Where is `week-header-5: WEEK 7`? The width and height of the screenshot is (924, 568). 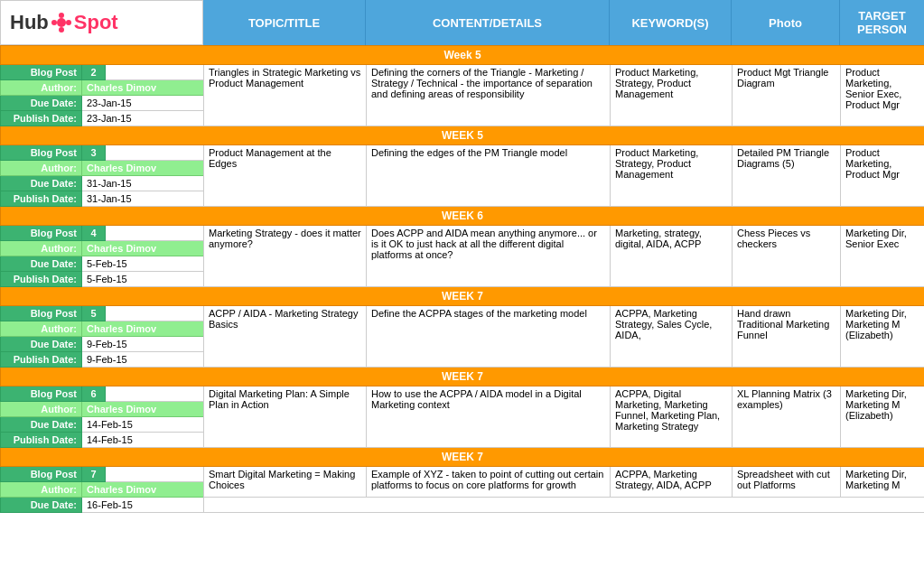
week-header-5: WEEK 7 is located at coordinates (462, 377).